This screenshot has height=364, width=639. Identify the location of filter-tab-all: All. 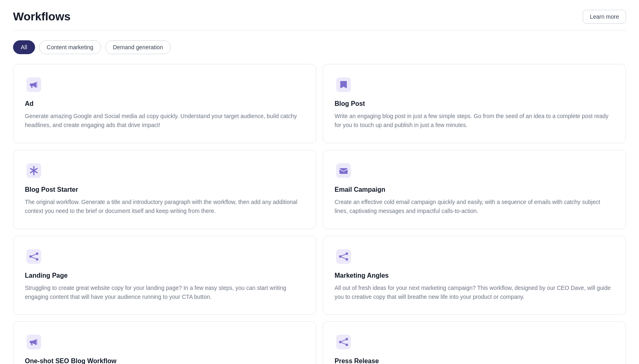
(24, 47).